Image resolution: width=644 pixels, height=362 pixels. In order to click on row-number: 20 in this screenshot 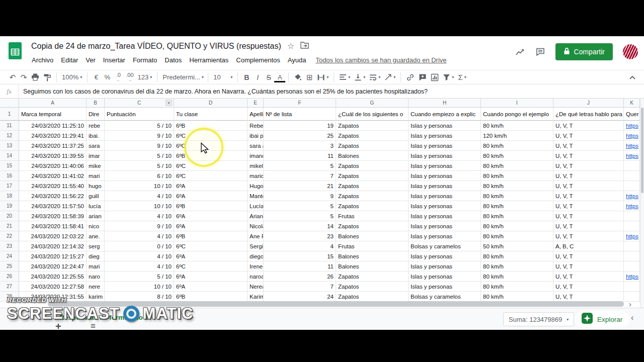, I will do `click(10, 216)`.